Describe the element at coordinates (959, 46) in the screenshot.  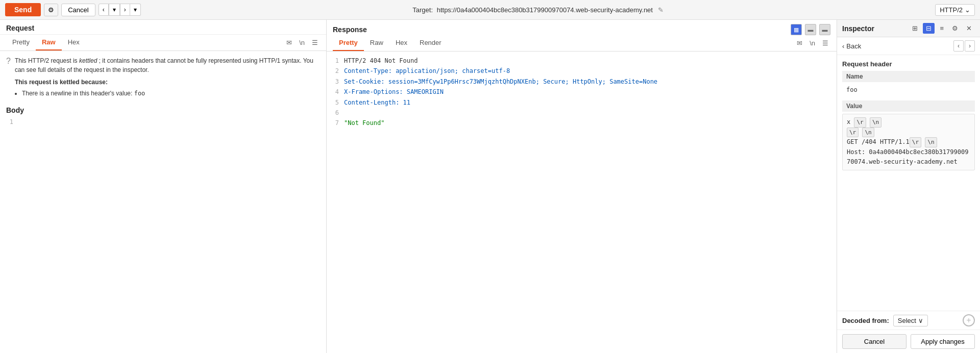
I see `inspector-prev-button: ‹` at that location.